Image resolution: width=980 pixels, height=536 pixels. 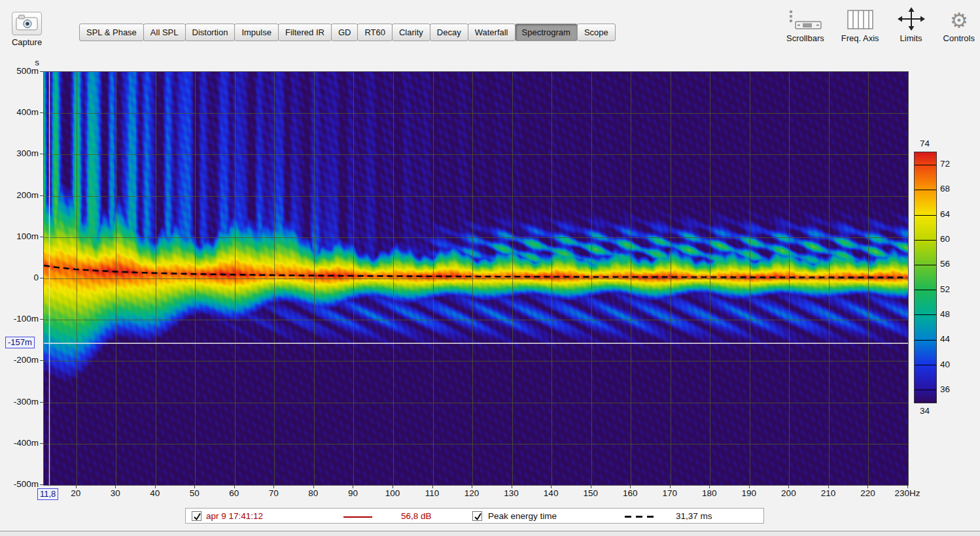 What do you see at coordinates (945, 390) in the screenshot?
I see `colorbar-tick-label: 36` at bounding box center [945, 390].